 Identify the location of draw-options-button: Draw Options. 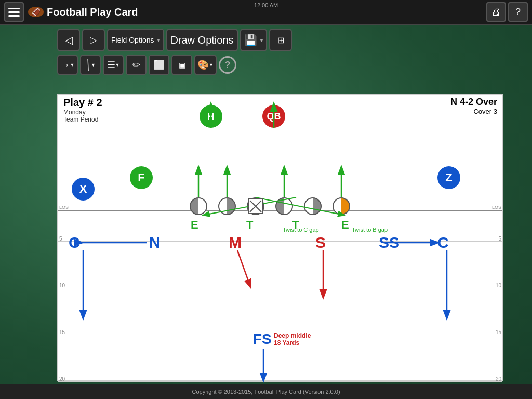
(202, 40).